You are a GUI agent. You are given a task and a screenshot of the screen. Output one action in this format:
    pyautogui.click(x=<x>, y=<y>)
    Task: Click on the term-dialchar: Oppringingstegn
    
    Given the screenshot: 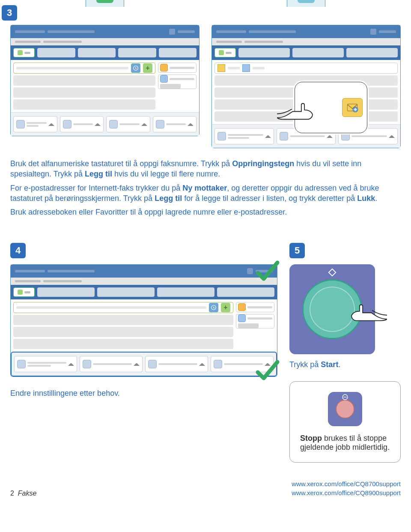 What is the action you would take?
    pyautogui.click(x=263, y=164)
    